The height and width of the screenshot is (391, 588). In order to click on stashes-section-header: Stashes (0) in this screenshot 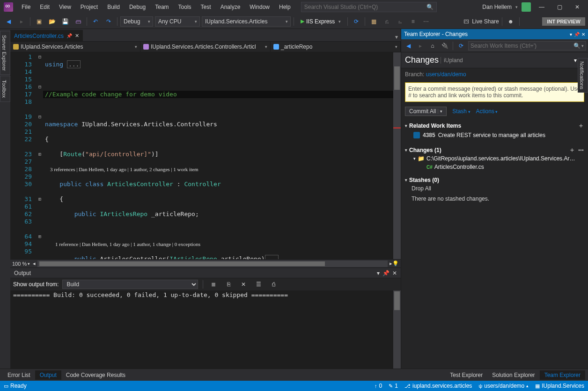, I will do `click(494, 180)`.